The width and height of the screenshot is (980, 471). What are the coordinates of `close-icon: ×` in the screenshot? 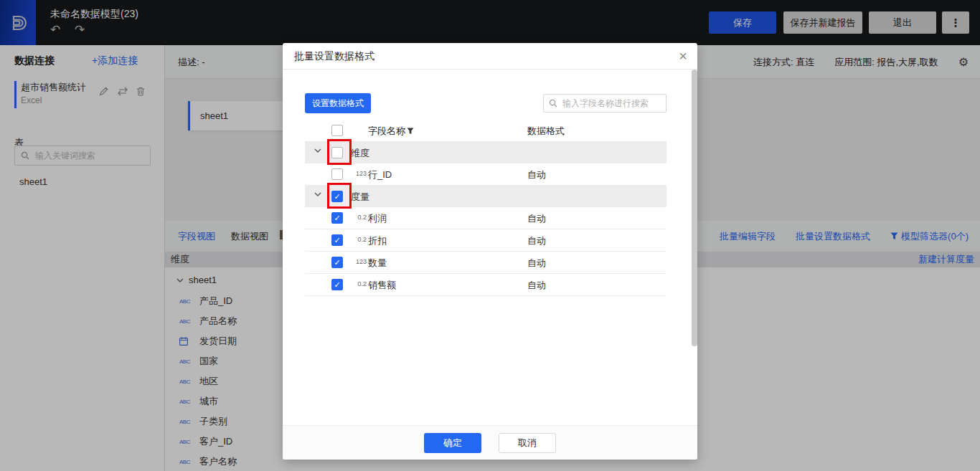 It's located at (683, 56).